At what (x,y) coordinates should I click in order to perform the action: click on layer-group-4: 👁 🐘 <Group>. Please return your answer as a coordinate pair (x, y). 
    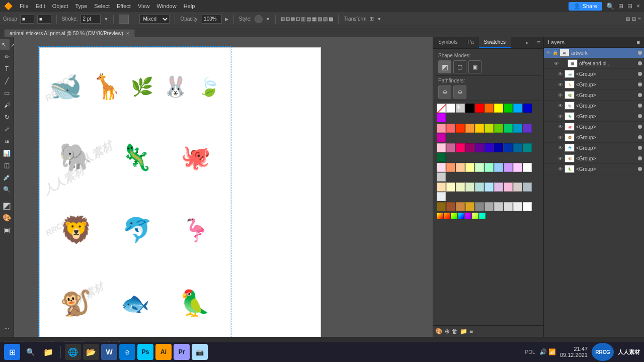
    Looking at the image, I should click on (594, 106).